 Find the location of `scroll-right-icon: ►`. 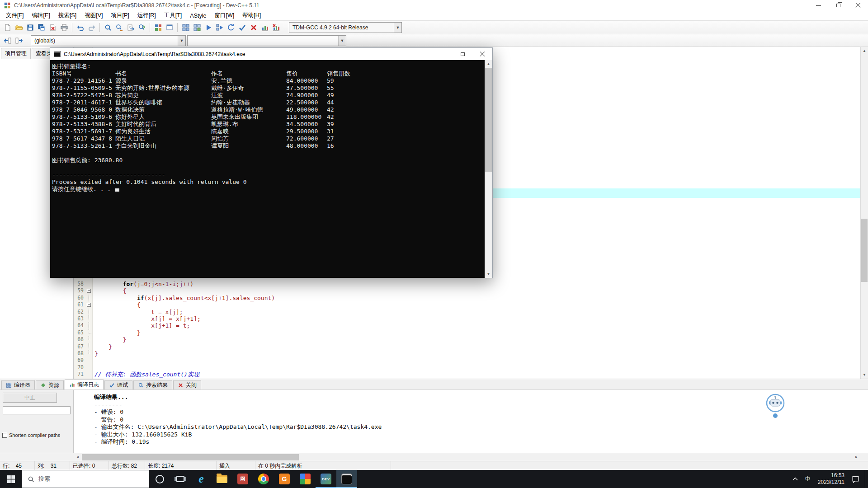

scroll-right-icon: ► is located at coordinates (856, 457).